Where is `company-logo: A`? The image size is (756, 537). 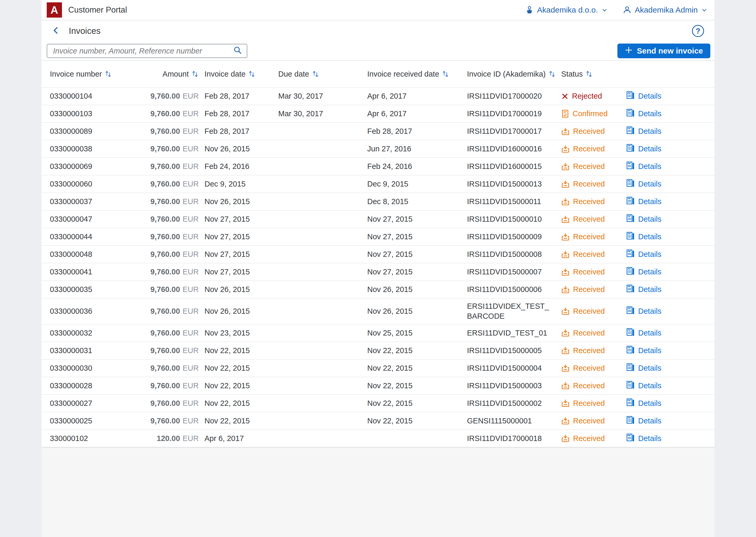
company-logo: A is located at coordinates (54, 10).